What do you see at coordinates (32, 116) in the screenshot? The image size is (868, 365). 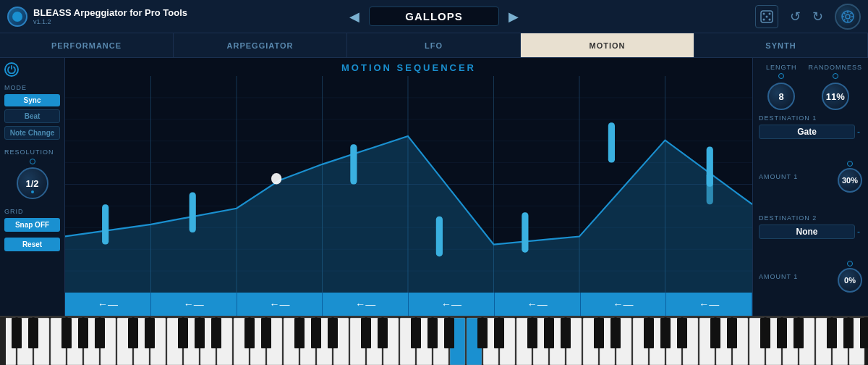 I see `mode-beat-button: Beat` at bounding box center [32, 116].